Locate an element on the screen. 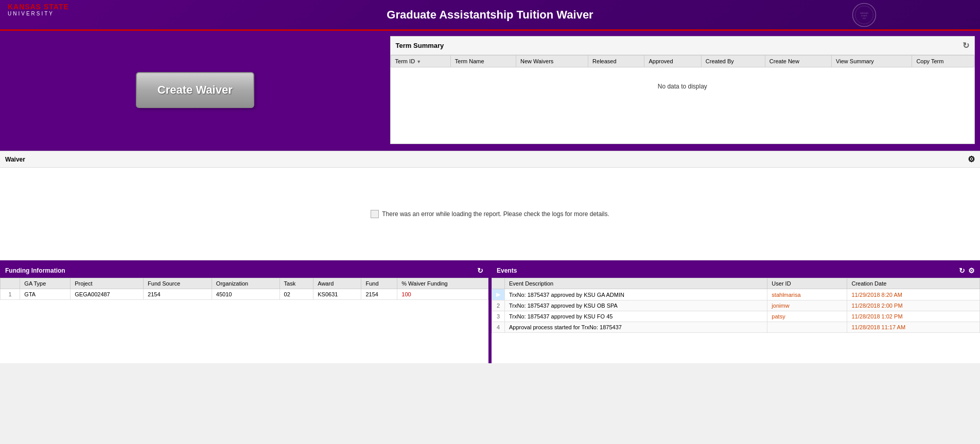  logo-kansas: KANSAS STATE is located at coordinates (38, 7).